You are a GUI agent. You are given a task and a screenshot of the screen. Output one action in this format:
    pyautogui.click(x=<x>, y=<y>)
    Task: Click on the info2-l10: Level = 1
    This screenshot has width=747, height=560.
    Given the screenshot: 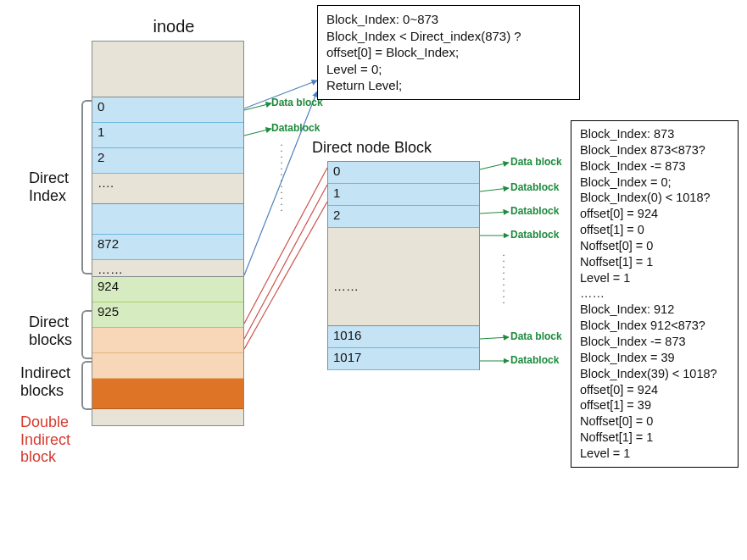 What is the action you would take?
    pyautogui.click(x=655, y=278)
    